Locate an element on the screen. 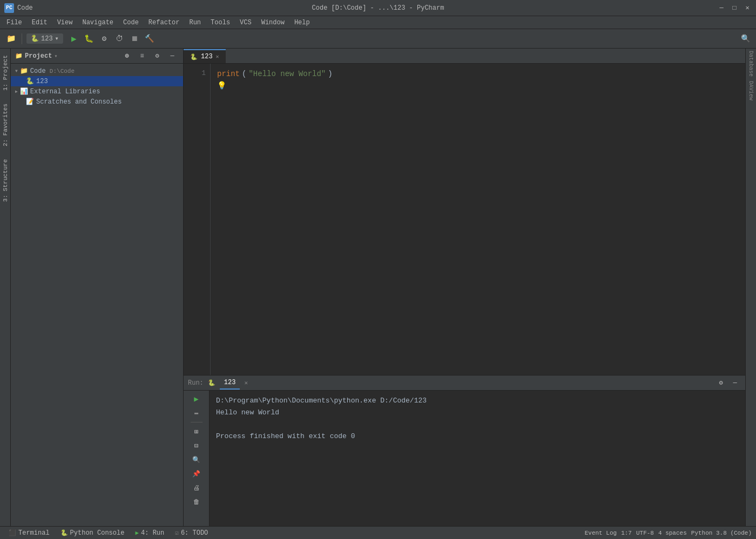  app-name: Code is located at coordinates (25, 8).